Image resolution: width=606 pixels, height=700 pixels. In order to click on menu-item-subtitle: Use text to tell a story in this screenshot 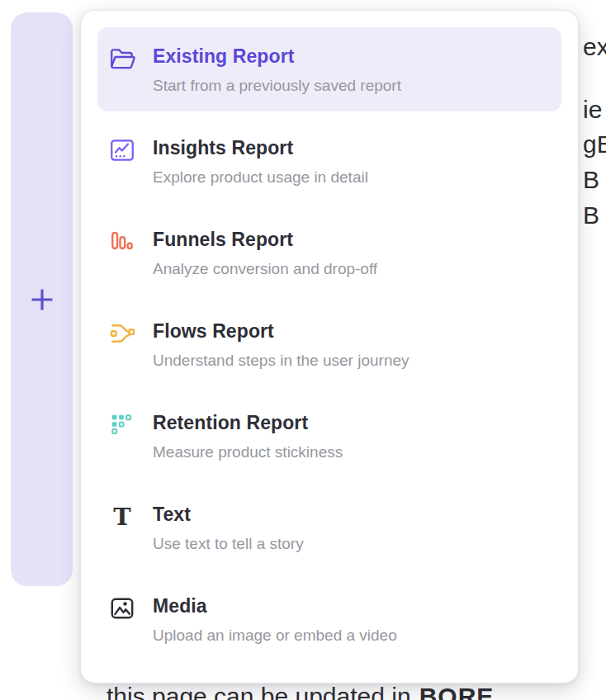, I will do `click(228, 544)`.